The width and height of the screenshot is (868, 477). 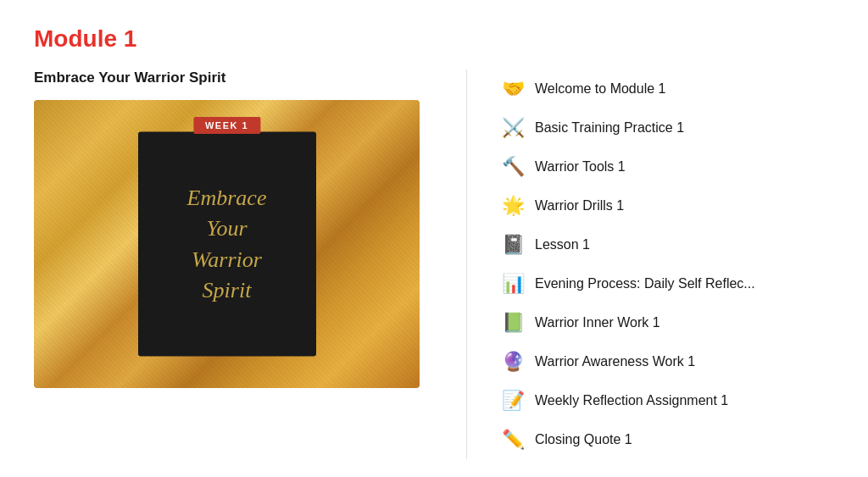 What do you see at coordinates (227, 125) in the screenshot?
I see `week-badge: WEEK 1` at bounding box center [227, 125].